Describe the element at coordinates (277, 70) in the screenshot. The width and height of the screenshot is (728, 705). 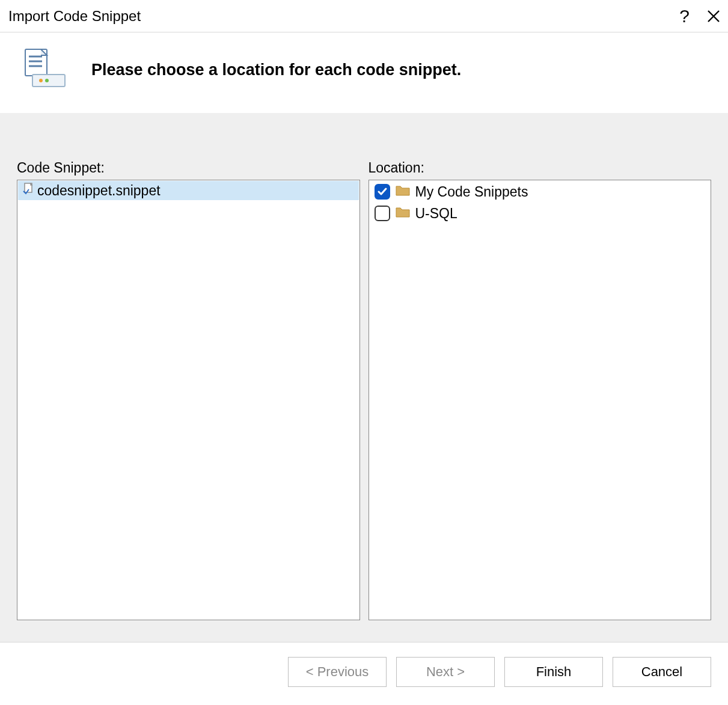
I see `wizard-heading: Please choose a location for each code s…` at that location.